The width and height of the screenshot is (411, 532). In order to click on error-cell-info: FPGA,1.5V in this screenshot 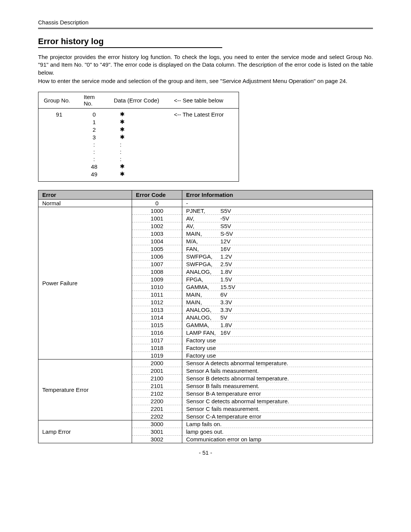, I will do `click(277, 280)`.